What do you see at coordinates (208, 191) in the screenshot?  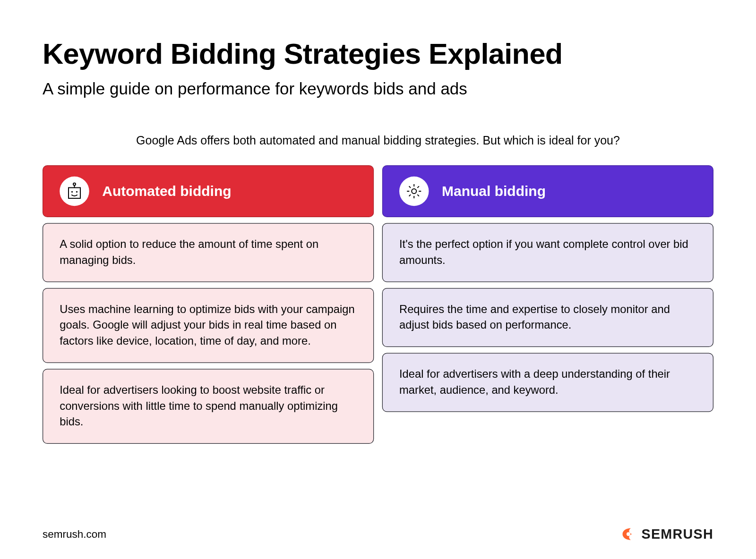 I see `automated-header: Automated bidding` at bounding box center [208, 191].